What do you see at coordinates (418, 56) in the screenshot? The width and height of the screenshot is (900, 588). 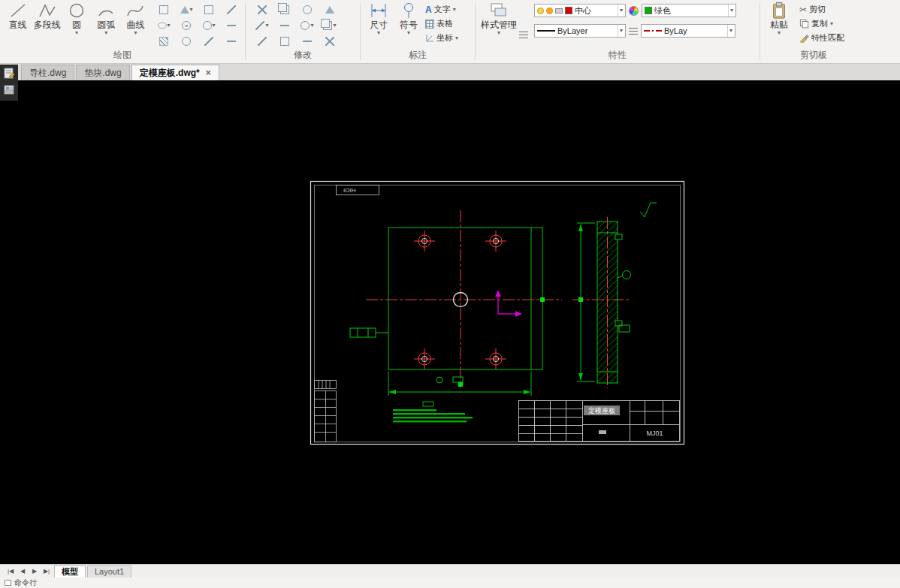 I see `panel-label-annotate: 标注` at bounding box center [418, 56].